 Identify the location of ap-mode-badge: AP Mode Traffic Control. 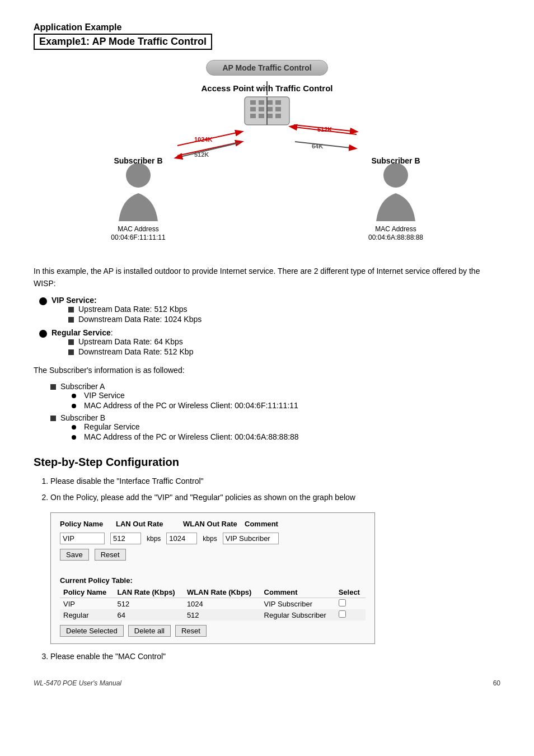
(266, 68).